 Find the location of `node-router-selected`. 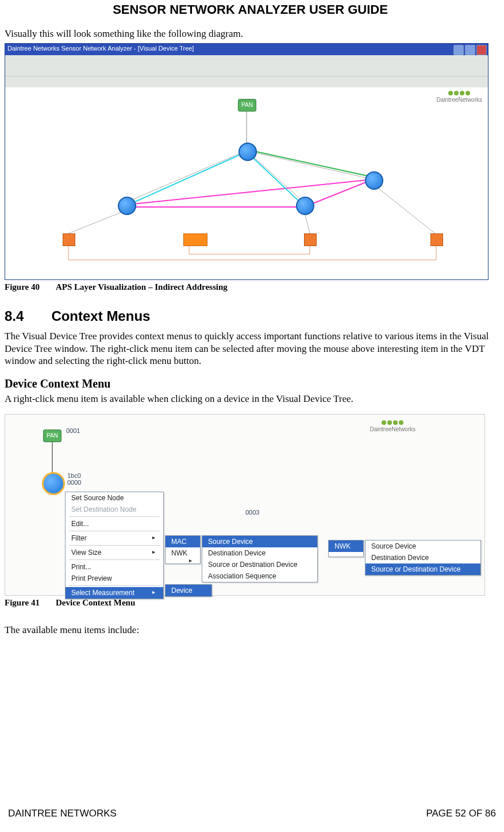

node-router-selected is located at coordinates (53, 484).